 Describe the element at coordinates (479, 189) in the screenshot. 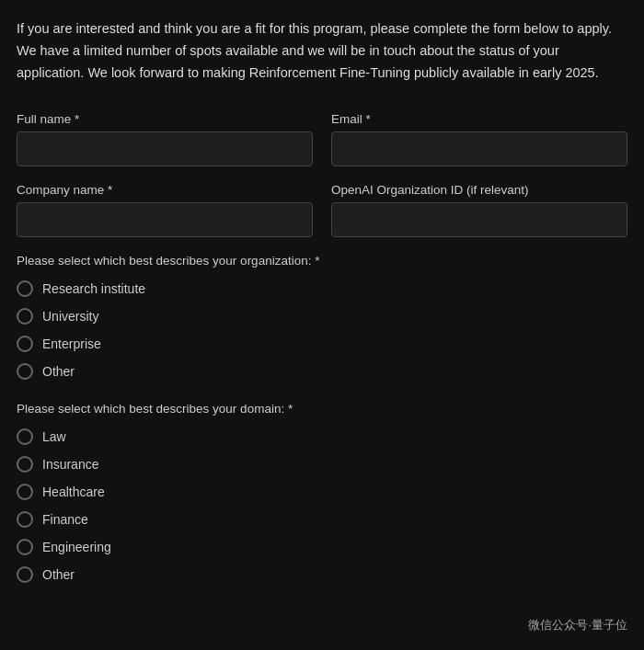

I see `orgid-label: OpenAI Organization ID (if relevant)` at that location.